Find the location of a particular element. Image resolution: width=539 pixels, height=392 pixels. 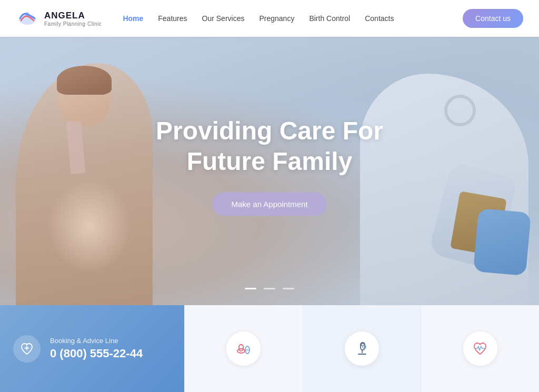

nav-home: Home is located at coordinates (133, 18).